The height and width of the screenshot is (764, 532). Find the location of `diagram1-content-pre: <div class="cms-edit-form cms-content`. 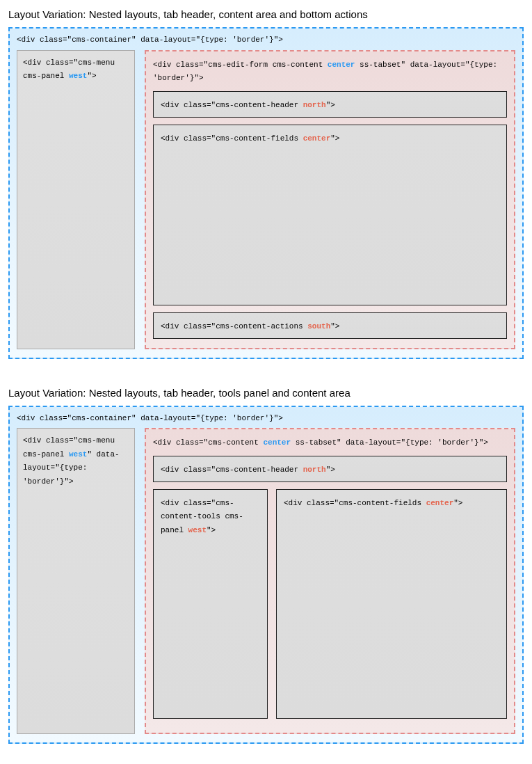

diagram1-content-pre: <div class="cms-edit-form cms-content is located at coordinates (241, 65).